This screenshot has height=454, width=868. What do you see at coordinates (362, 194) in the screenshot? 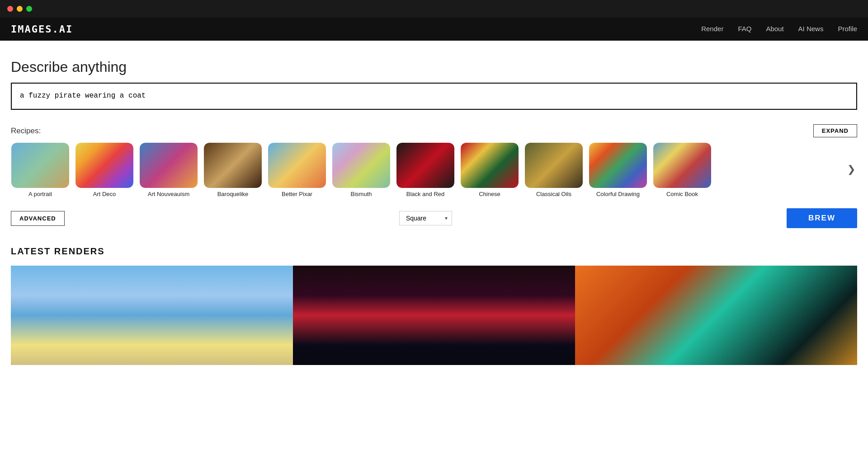
I see `recipe-label-bismuth: Bismuth` at bounding box center [362, 194].